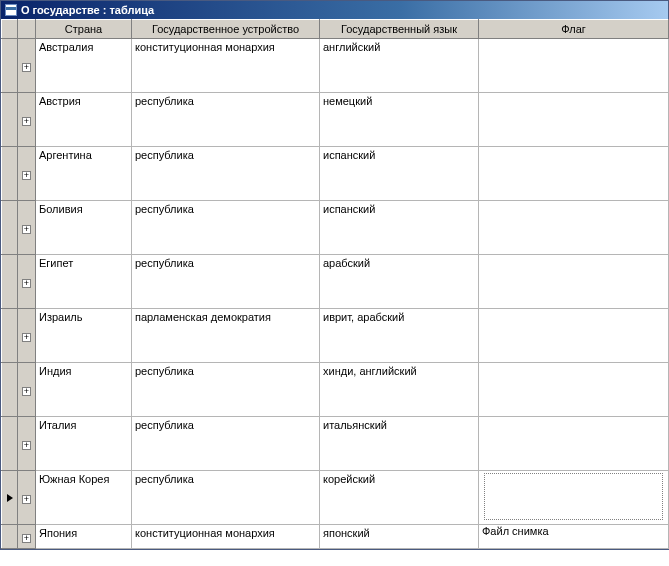  What do you see at coordinates (574, 537) in the screenshot?
I see `cell-flag: Файл снимка` at bounding box center [574, 537].